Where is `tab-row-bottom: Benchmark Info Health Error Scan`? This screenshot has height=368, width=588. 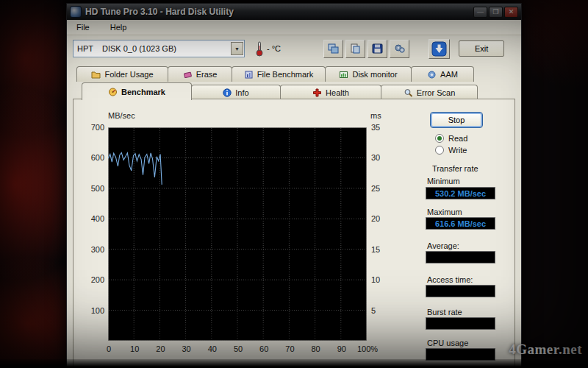
tab-row-bottom: Benchmark Info Health Error Scan is located at coordinates (279, 91).